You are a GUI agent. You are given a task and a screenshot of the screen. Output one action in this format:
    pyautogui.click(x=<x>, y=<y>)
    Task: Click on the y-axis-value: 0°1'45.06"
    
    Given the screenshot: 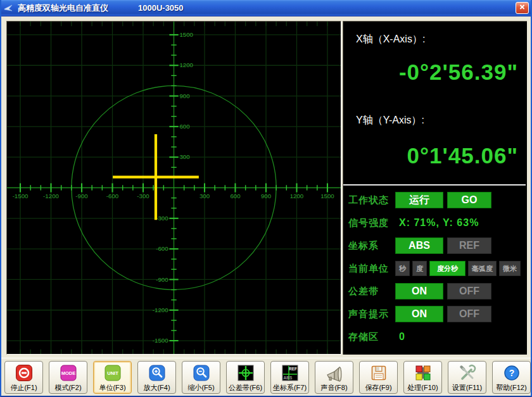 What is the action you would take?
    pyautogui.click(x=462, y=156)
    